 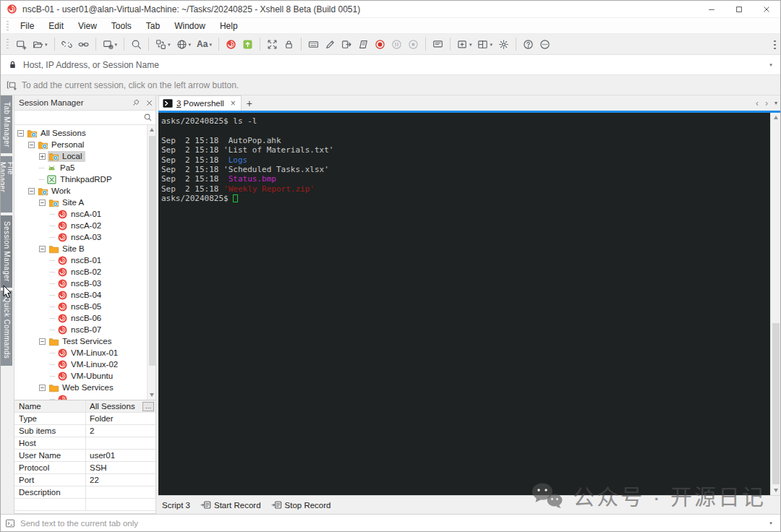 I want to click on tree-item-vm-linux-02: VM-Linux-02, so click(x=85, y=364).